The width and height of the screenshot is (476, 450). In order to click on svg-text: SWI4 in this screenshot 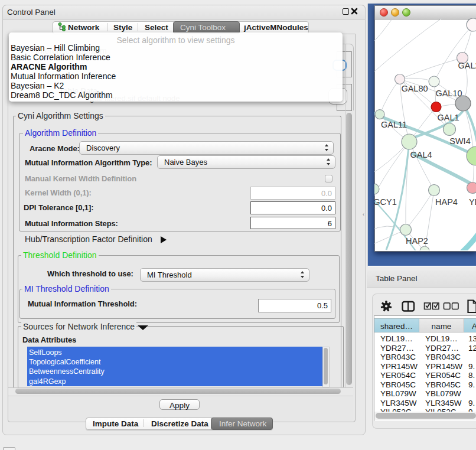, I will do `click(459, 141)`.